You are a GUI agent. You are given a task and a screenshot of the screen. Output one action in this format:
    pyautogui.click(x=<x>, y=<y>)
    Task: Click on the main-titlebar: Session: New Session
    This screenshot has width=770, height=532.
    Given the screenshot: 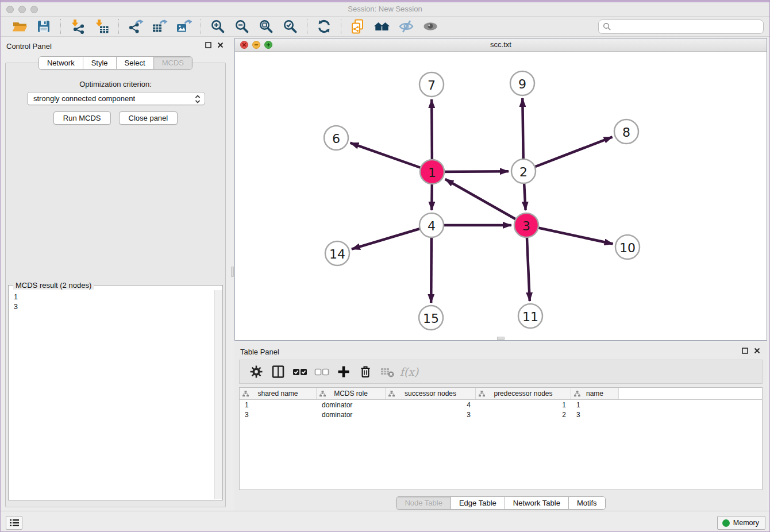 What is the action you would take?
    pyautogui.click(x=385, y=9)
    